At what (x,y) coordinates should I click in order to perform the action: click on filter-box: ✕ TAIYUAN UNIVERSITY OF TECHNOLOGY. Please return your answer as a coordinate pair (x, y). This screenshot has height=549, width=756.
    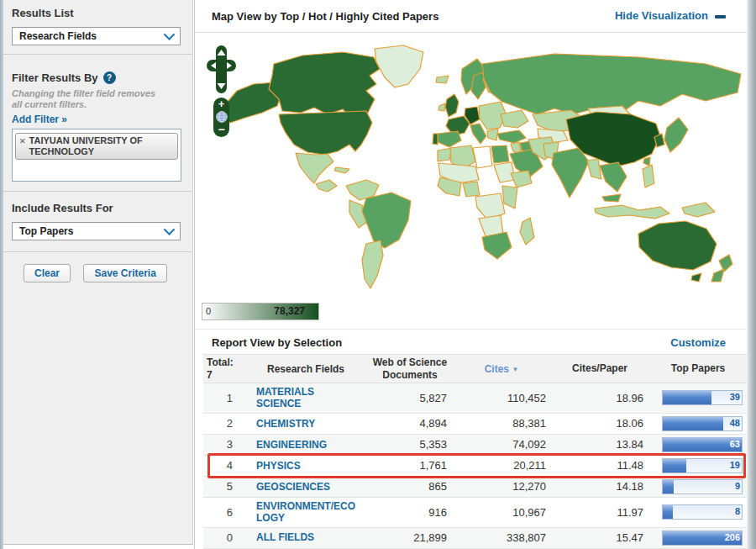
    Looking at the image, I should click on (97, 155).